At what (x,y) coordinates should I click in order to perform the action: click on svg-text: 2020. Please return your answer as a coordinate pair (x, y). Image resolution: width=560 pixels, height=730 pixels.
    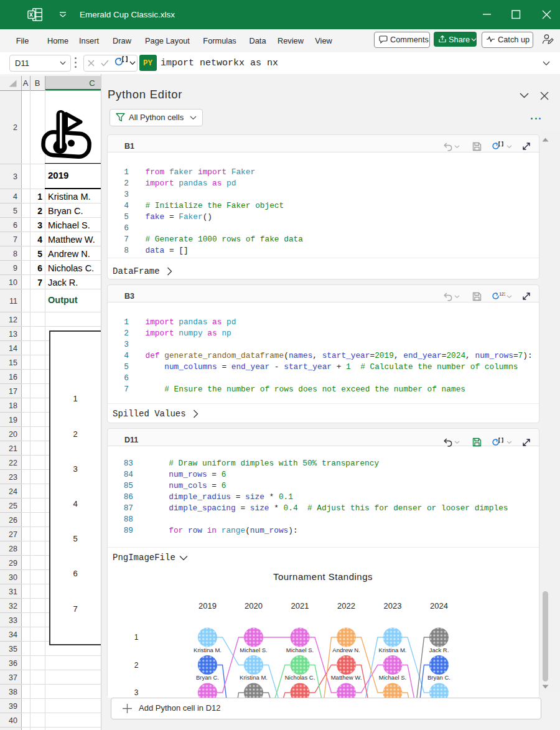
    Looking at the image, I should click on (254, 606).